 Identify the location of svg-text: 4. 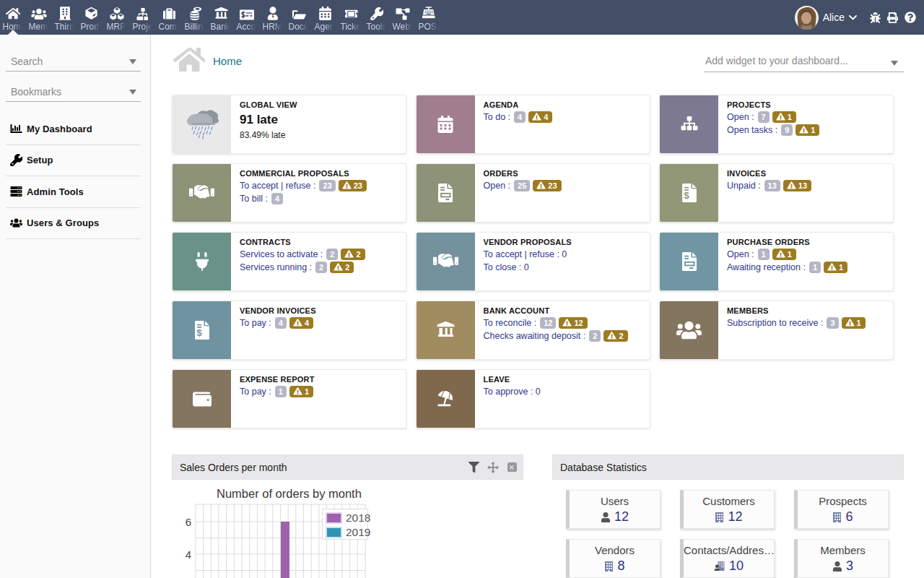
(188, 555).